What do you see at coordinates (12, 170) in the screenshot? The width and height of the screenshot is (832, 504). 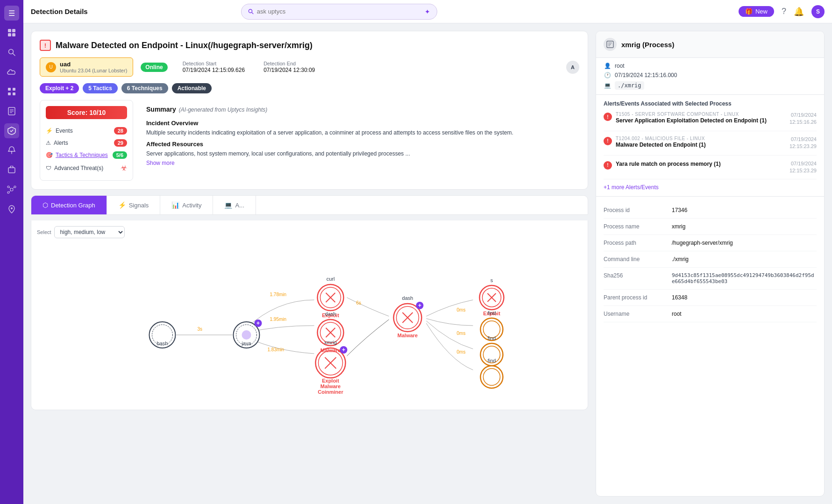 I see `sidebar-item-packages` at bounding box center [12, 170].